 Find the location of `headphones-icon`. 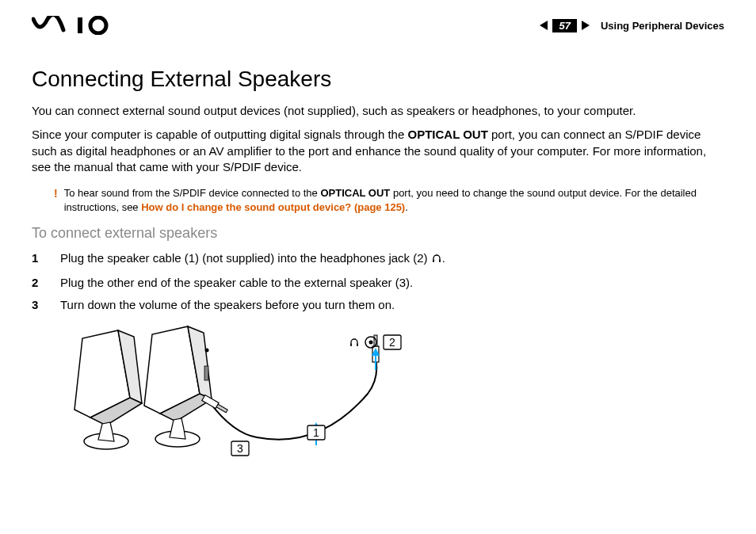

headphones-icon is located at coordinates (437, 260).